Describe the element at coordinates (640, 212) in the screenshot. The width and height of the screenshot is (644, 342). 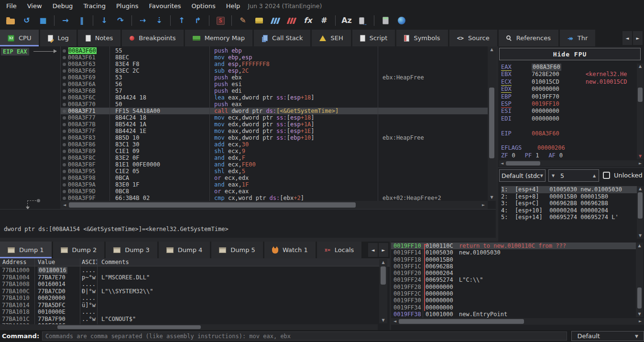
I see `arguments-vertical-scrollbar: ▲ ▼` at that location.